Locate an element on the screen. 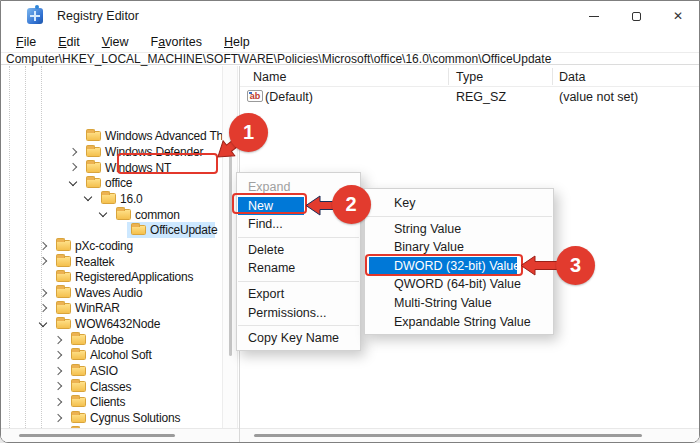 Image resolution: width=700 pixels, height=443 pixels. tree-item-label: Classes is located at coordinates (110, 387).